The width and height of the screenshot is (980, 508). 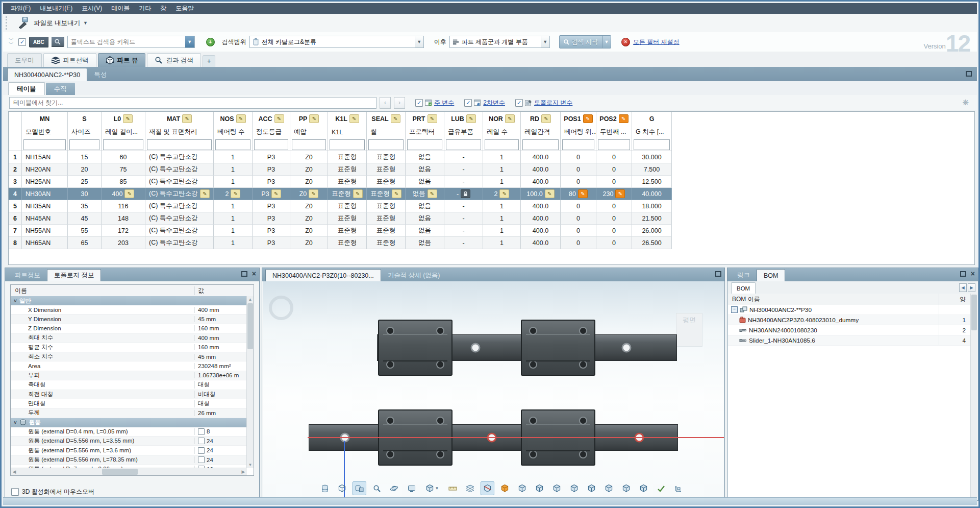 What do you see at coordinates (625, 42) in the screenshot?
I see `reset-filters-icon: ✕` at bounding box center [625, 42].